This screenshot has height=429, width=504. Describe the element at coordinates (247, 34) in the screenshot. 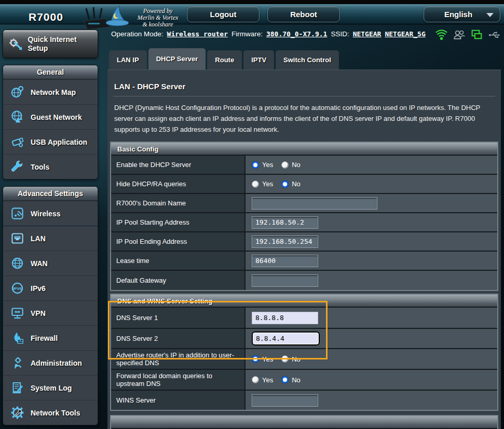

I see `firmware-label: Firmware:` at that location.